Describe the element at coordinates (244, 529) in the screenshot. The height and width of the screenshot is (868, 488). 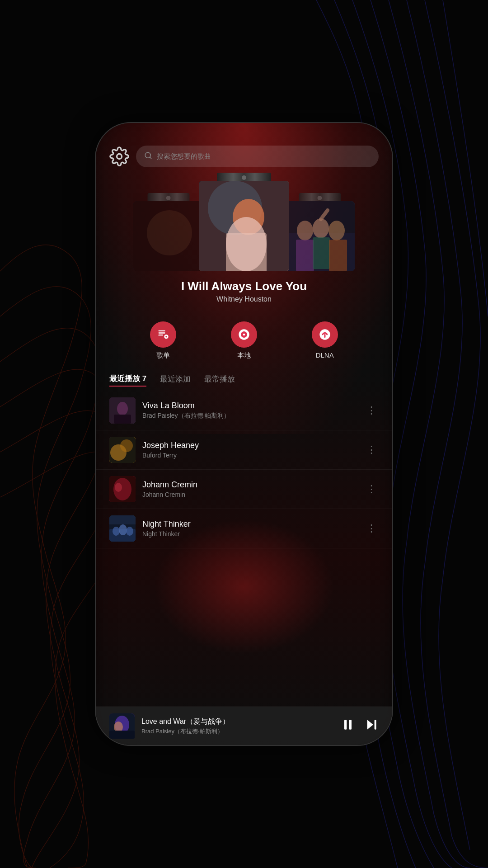
I see `song-item-3: Night Thinker Night Thinker ⋮` at that location.